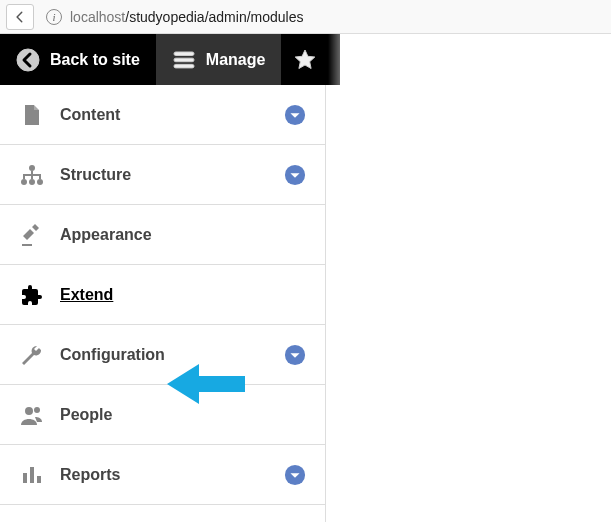 The width and height of the screenshot is (611, 522). What do you see at coordinates (236, 60) in the screenshot?
I see `manage-label: Manage` at bounding box center [236, 60].